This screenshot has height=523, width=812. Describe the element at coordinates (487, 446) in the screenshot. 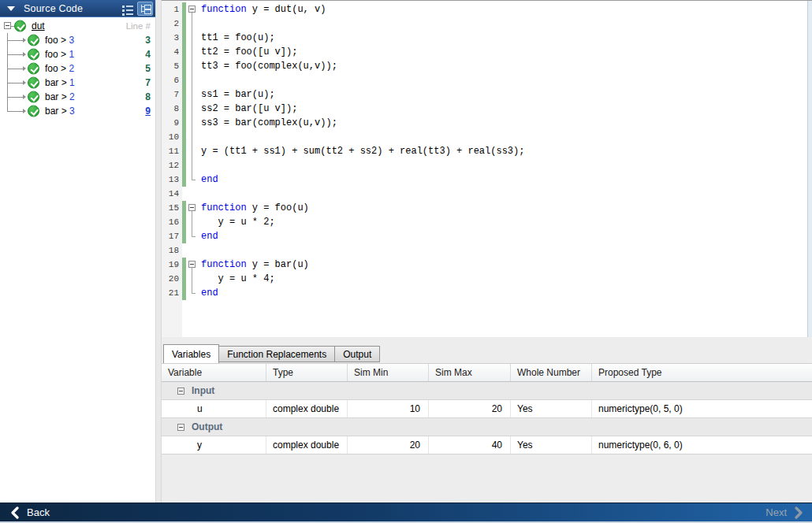

I see `variable-row-y: ycomplex double2040Yesnumerictype(0, 6, …` at that location.